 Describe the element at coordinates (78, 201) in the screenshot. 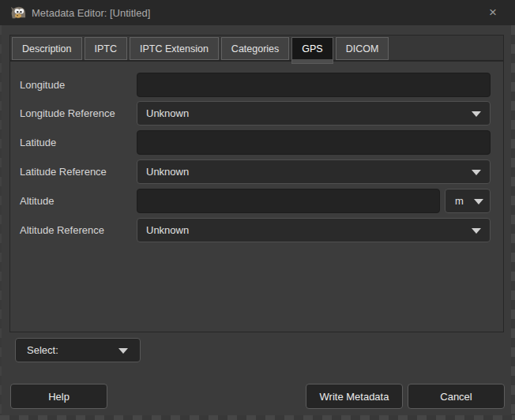

I see `altitude-label: Altitude` at that location.